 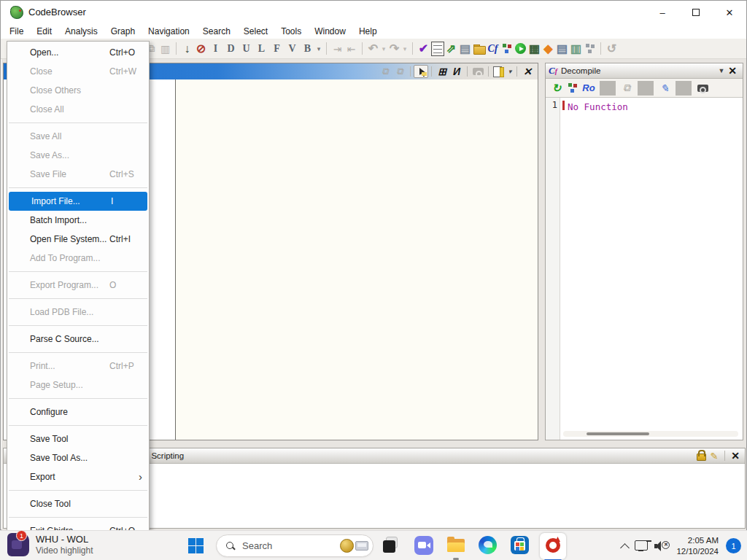 I want to click on menu-item-close-tool: Close Tool, so click(x=78, y=504).